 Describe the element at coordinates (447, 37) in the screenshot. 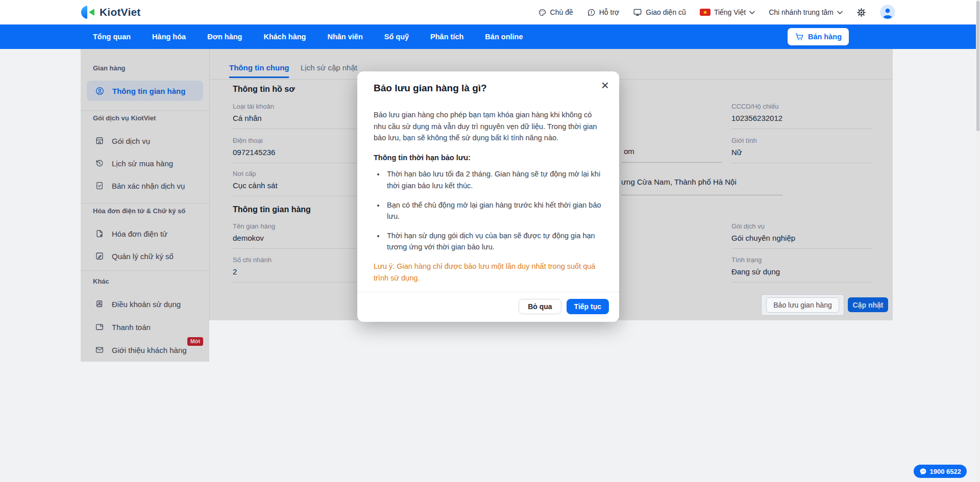

I see `nav-item-analytics: Phân tích` at that location.